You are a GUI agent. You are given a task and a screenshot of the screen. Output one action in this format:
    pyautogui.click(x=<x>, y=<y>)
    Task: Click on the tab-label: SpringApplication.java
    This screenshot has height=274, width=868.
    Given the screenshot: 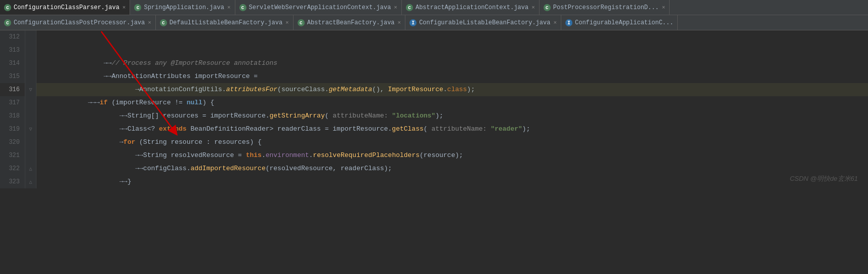 What is the action you would take?
    pyautogui.click(x=184, y=8)
    